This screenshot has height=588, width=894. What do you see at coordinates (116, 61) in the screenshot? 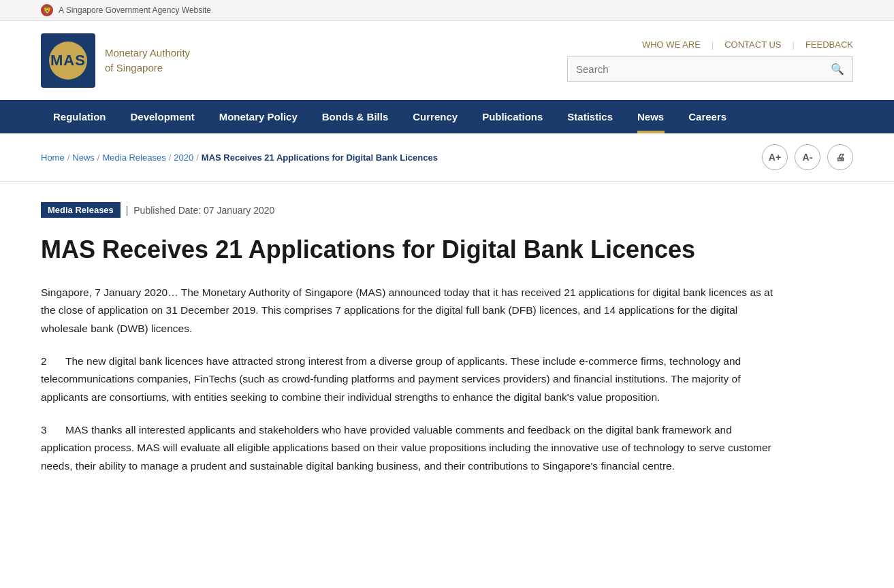
I see `logo-area: MAS Monetary Authority of Singapore` at bounding box center [116, 61].